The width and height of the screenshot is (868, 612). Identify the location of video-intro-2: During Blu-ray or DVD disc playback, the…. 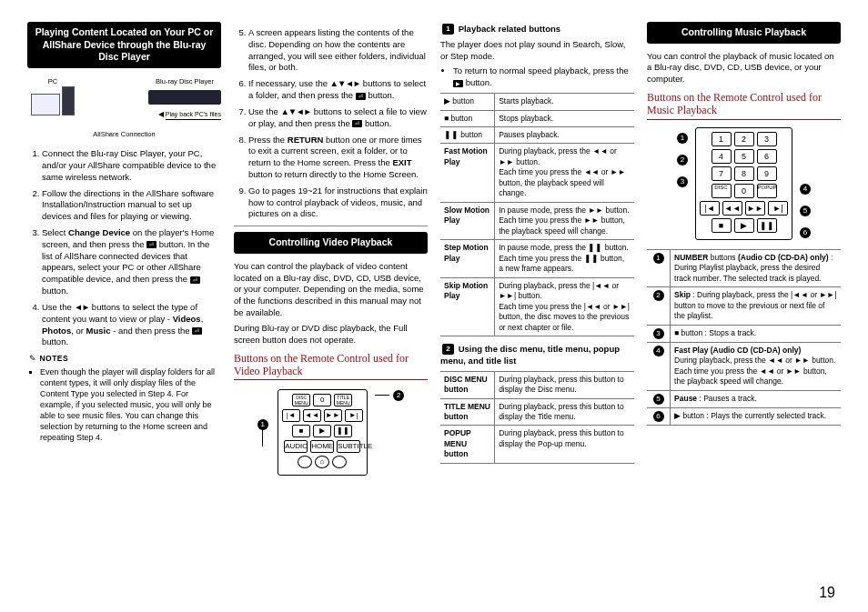
(331, 335).